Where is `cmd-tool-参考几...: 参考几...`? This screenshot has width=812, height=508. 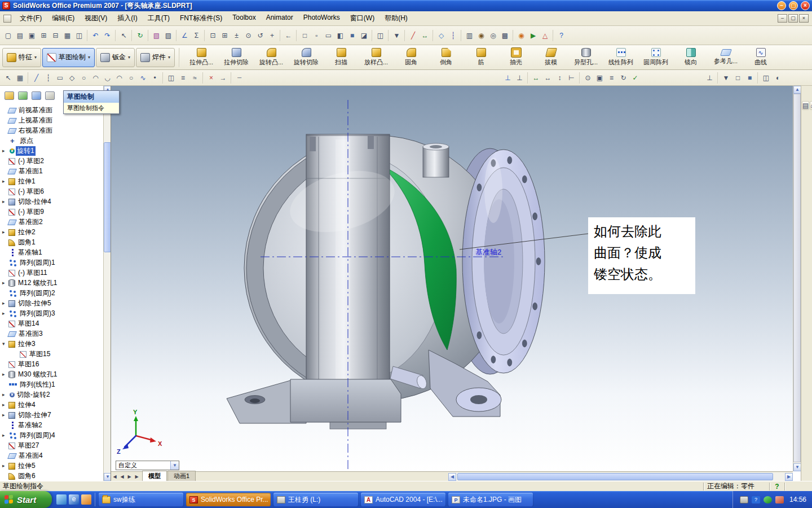 cmd-tool-参考几...: 参考几... is located at coordinates (726, 58).